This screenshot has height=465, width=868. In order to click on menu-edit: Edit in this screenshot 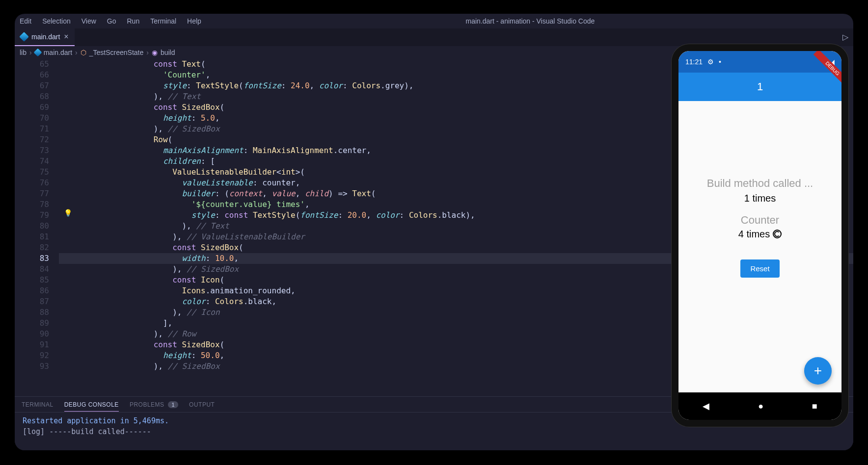, I will do `click(26, 21)`.